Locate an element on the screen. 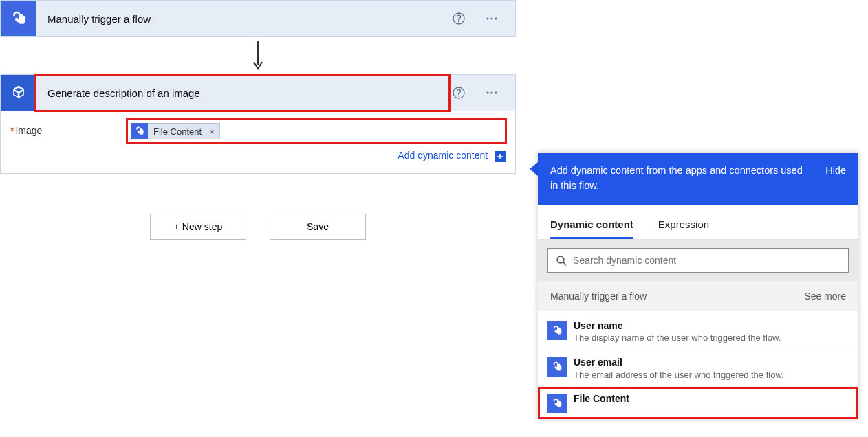  group-title: Manually trigger a flow is located at coordinates (598, 296).